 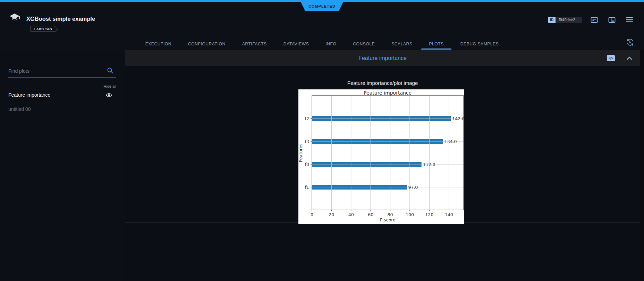 I want to click on search-box, so click(x=62, y=73).